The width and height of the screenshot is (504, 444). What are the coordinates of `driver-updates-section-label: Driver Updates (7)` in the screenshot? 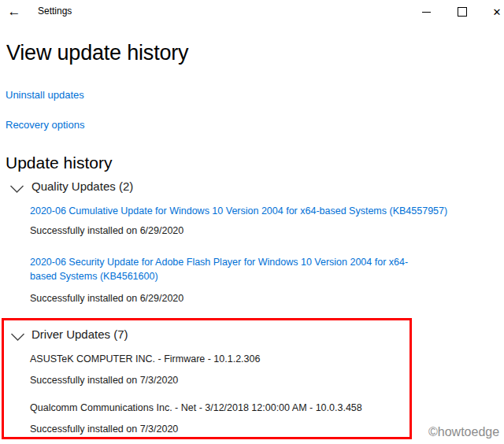 It's located at (80, 334).